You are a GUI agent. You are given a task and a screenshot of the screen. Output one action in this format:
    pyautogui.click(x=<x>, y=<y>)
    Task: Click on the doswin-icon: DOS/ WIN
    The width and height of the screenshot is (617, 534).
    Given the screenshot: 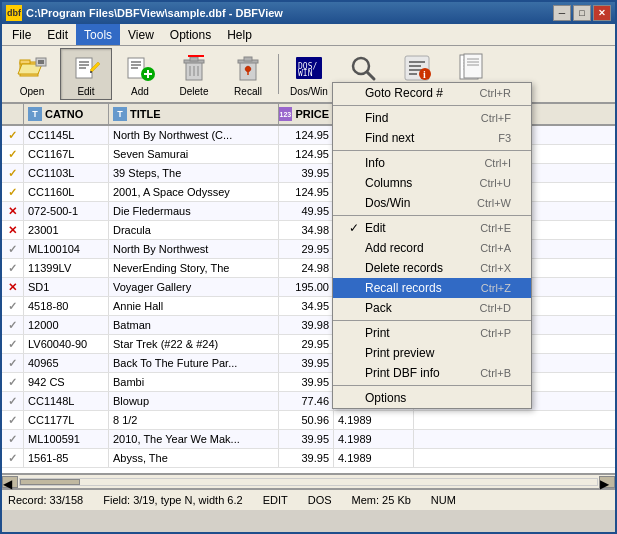 What is the action you would take?
    pyautogui.click(x=309, y=68)
    